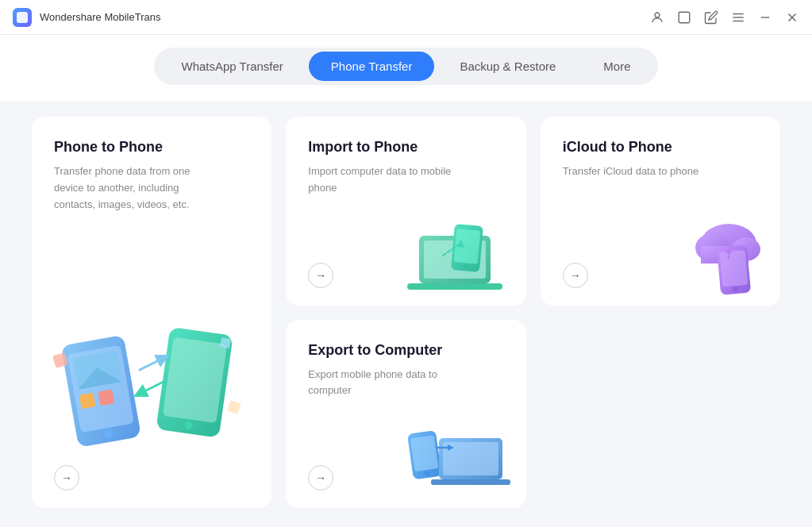  Describe the element at coordinates (133, 188) in the screenshot. I see `card-phone-to-phone-desc: Transfer phone data from one device to a…` at that location.